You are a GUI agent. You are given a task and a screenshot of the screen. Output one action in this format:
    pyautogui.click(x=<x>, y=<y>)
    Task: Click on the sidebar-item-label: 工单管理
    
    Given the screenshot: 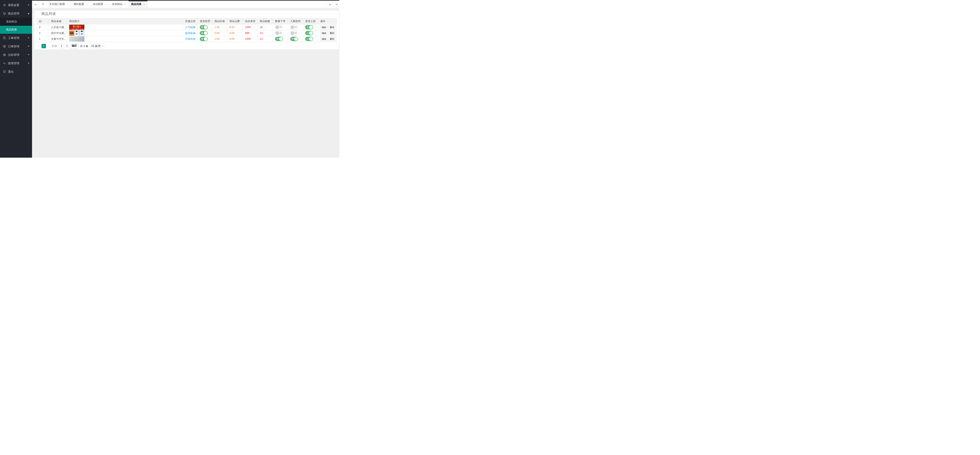 What is the action you would take?
    pyautogui.click(x=14, y=38)
    